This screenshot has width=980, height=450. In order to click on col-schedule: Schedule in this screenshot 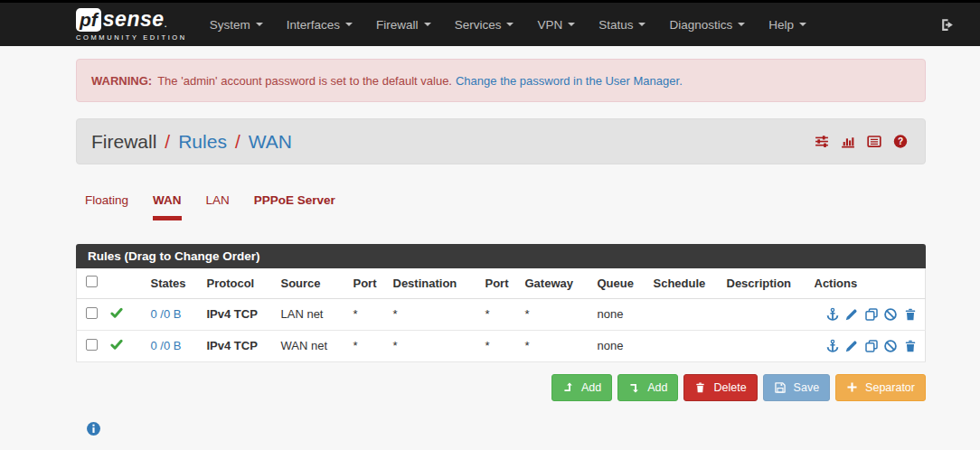, I will do `click(685, 284)`.